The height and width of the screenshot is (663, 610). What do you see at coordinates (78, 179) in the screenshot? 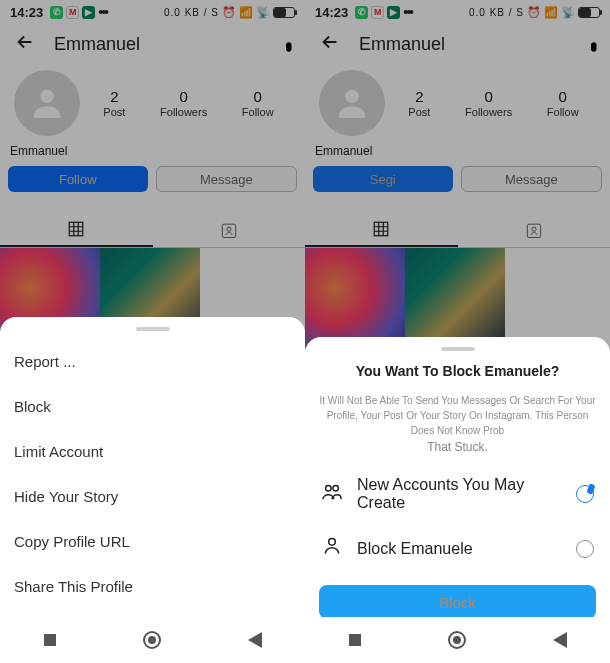
I see `follow-button: Follow` at bounding box center [78, 179].